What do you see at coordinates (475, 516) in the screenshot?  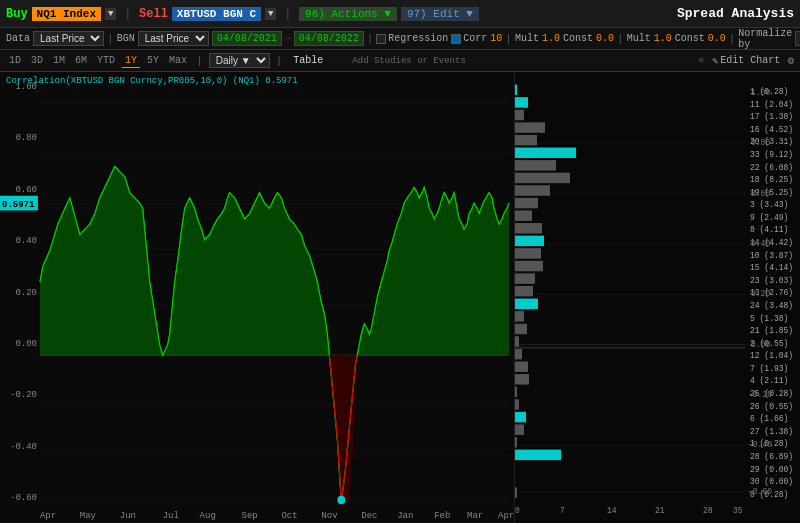 I see `svg-text: Mar` at bounding box center [475, 516].